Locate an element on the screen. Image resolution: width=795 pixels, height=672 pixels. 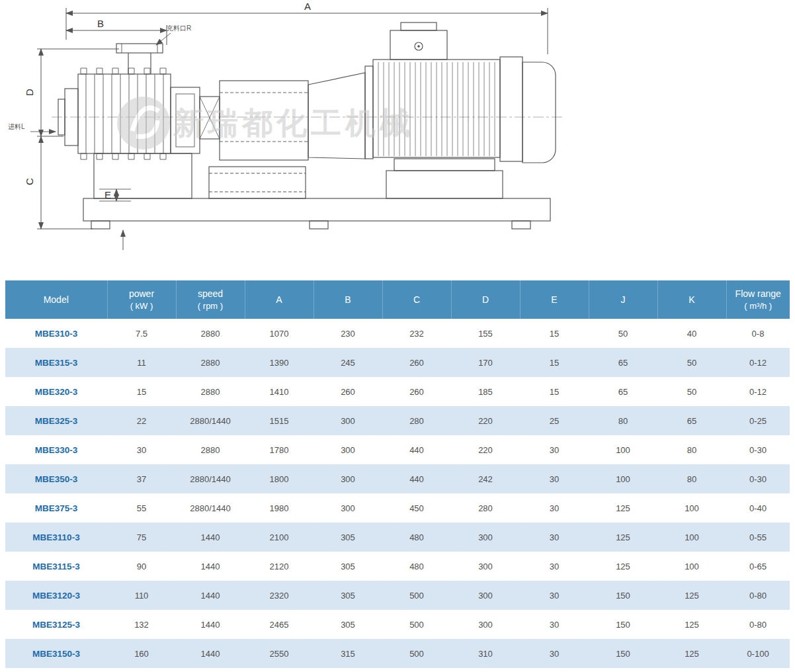
spec-cell: 7.5 is located at coordinates (142, 333).